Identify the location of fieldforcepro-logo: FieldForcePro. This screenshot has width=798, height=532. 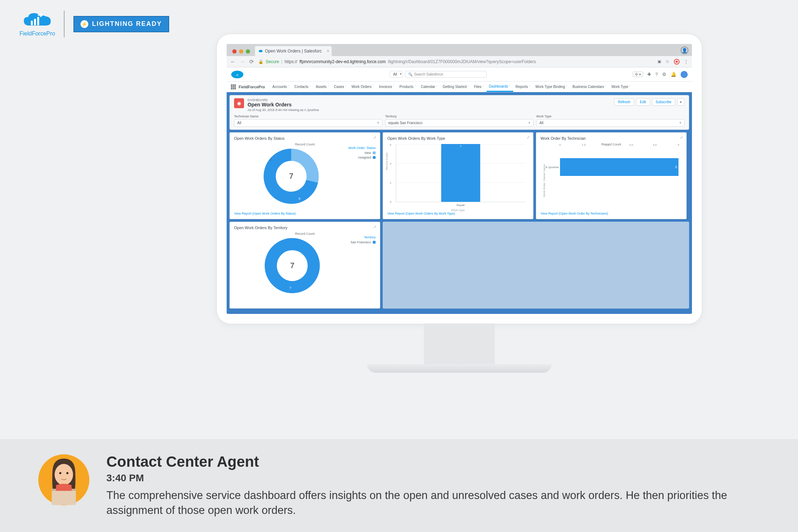
(37, 24).